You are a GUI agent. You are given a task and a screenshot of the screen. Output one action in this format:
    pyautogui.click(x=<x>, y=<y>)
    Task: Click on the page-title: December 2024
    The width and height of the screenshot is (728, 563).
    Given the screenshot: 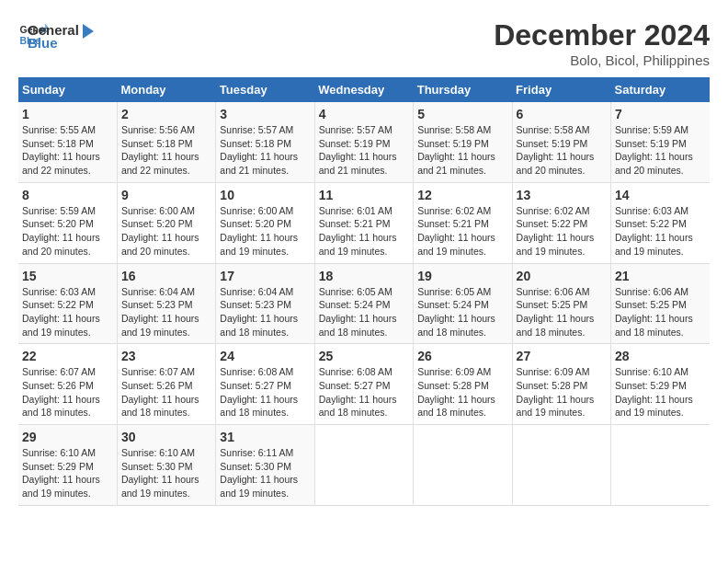 What is the action you would take?
    pyautogui.click(x=601, y=35)
    